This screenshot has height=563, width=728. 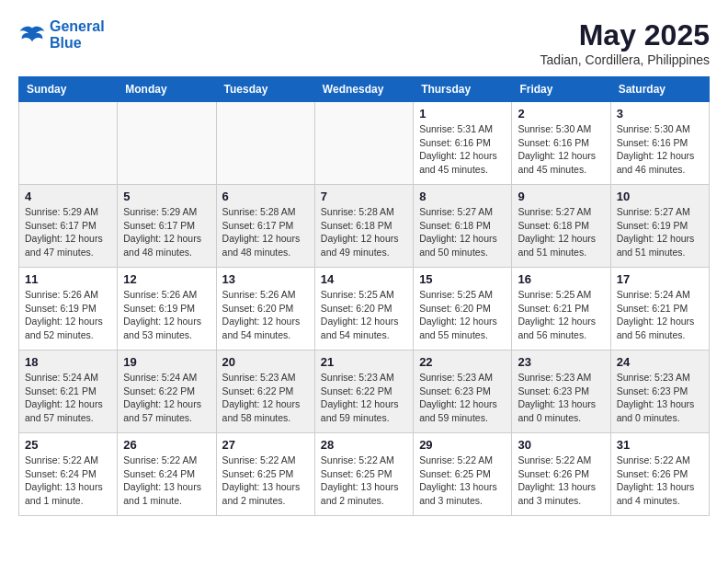 I want to click on calendar-cell: 11Sunrise: 5:26 AM Sunset: 6:19 PM Dayli…, so click(x=68, y=309).